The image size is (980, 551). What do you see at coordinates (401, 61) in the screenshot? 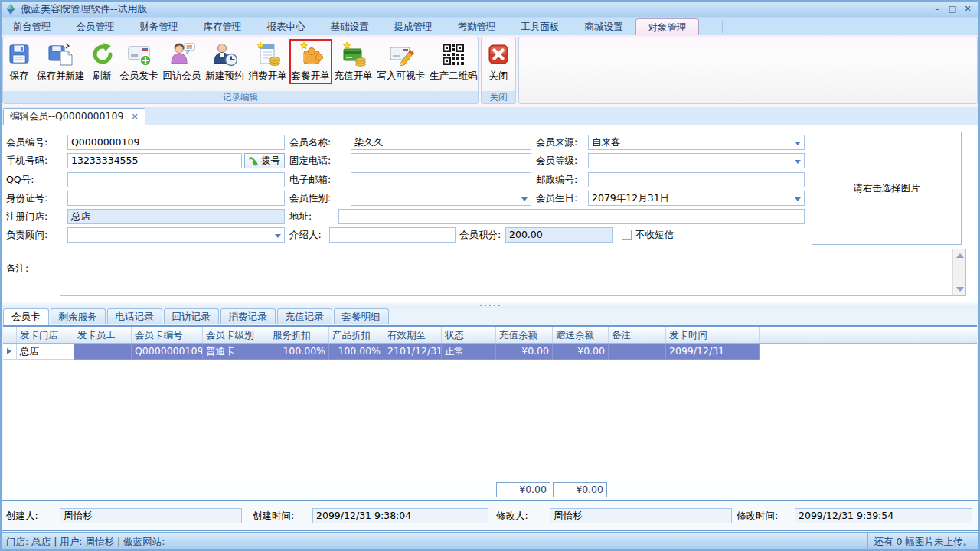
I see `write-visual-card-button: 写入可视卡` at bounding box center [401, 61].